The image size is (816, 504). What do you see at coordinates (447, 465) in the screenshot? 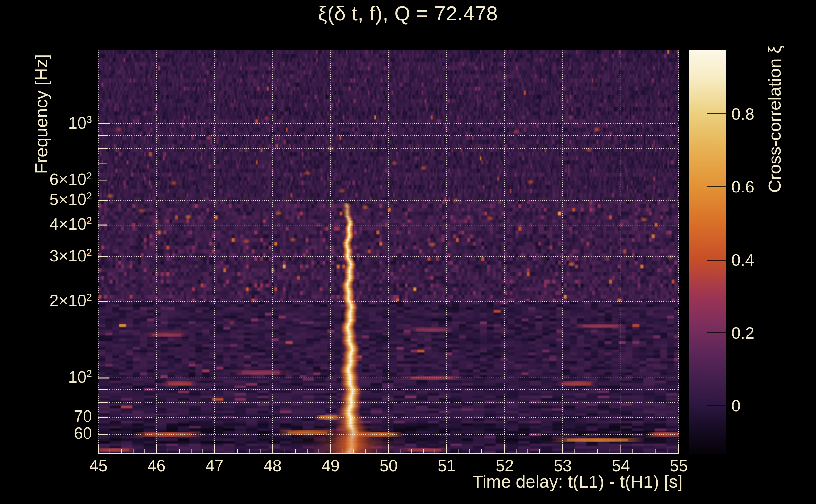
I see `x-tick-label: 51` at bounding box center [447, 465].